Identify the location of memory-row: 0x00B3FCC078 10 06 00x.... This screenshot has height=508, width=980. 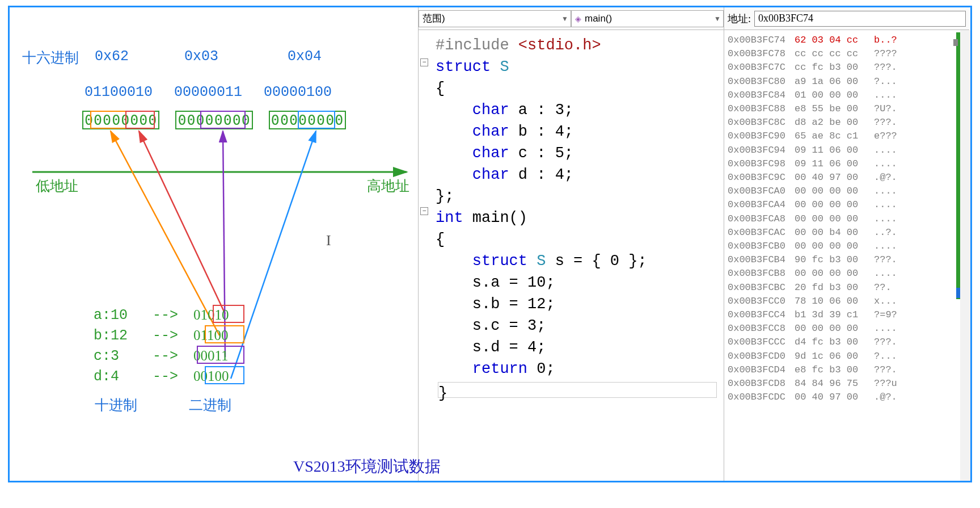
(847, 301).